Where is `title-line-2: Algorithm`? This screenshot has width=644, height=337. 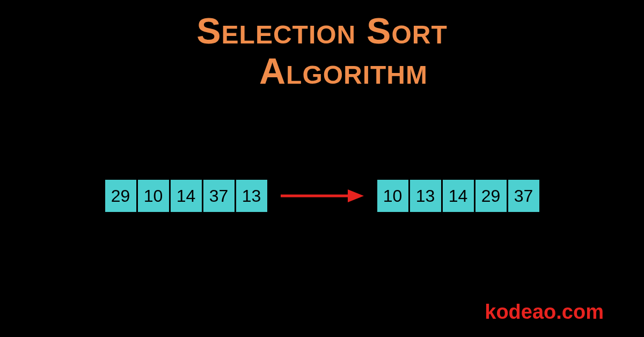
title-line-2: Algorithm is located at coordinates (322, 71).